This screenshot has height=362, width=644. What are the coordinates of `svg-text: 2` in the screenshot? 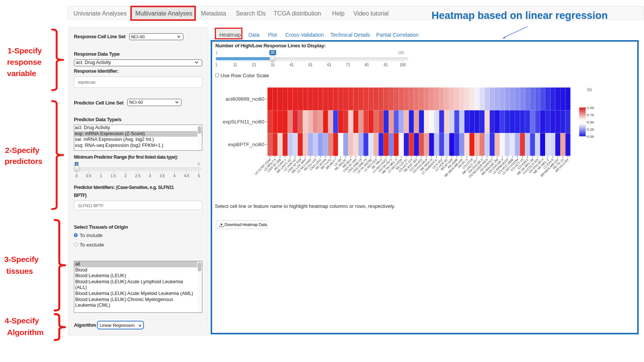 It's located at (125, 176).